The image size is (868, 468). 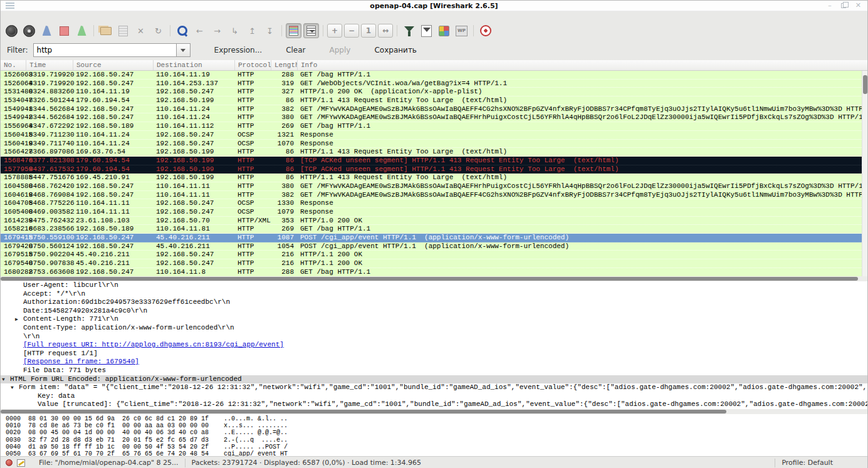 I want to click on packet-list-horizontal-scrollbar, so click(x=434, y=279).